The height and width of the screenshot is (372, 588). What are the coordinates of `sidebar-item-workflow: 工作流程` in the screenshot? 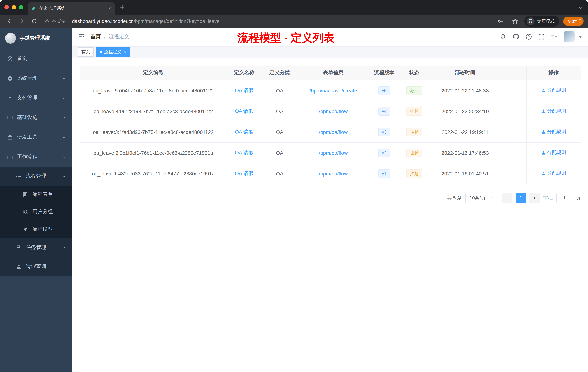 It's located at (36, 157).